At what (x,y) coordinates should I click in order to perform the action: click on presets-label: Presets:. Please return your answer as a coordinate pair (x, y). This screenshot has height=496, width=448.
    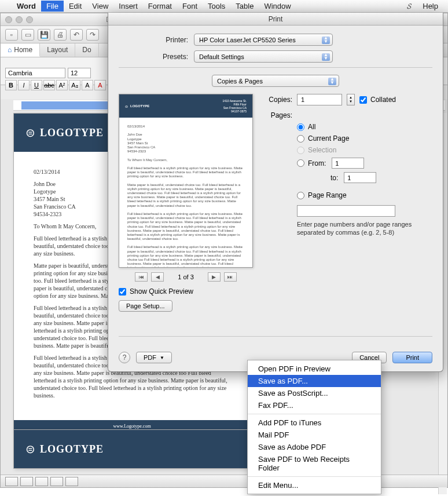
    Looking at the image, I should click on (156, 57).